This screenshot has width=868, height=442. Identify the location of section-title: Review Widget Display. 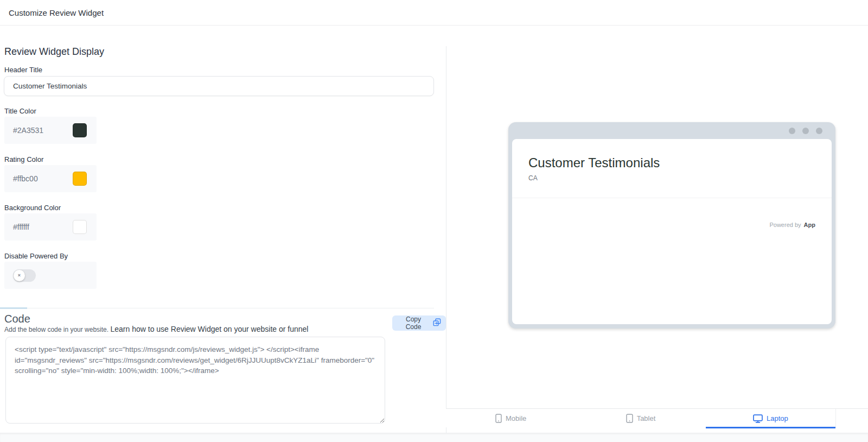
(54, 52).